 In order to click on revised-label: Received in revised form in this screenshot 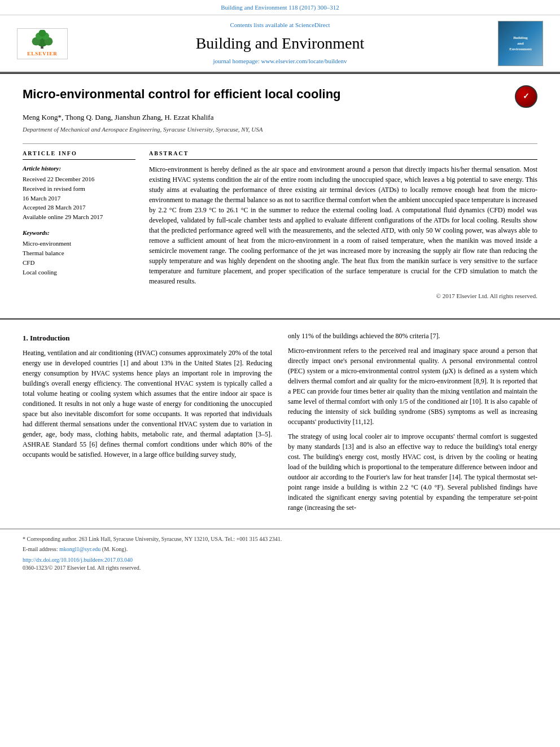, I will do `click(79, 189)`.